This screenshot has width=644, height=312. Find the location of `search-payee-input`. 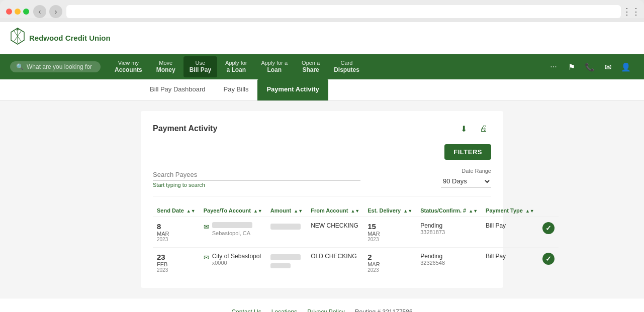

search-payee-input is located at coordinates (256, 175).